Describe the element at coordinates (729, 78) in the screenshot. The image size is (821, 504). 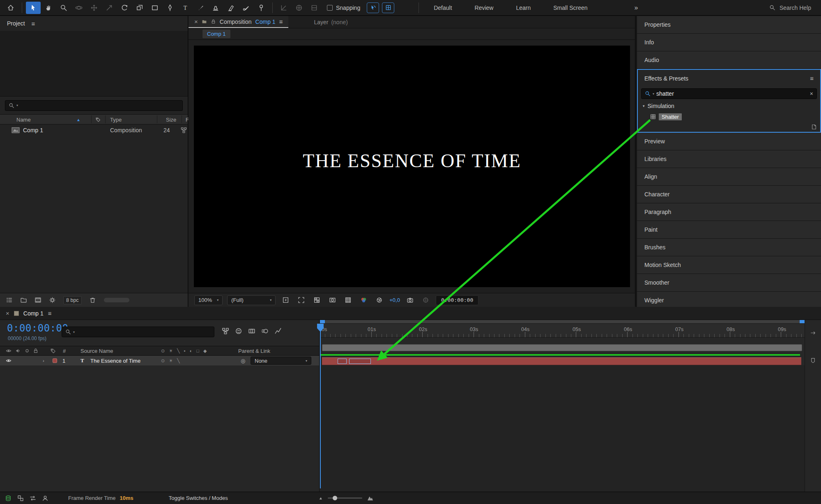
I see `panel-tab-effects-presets: Effects & Presets ≡` at that location.